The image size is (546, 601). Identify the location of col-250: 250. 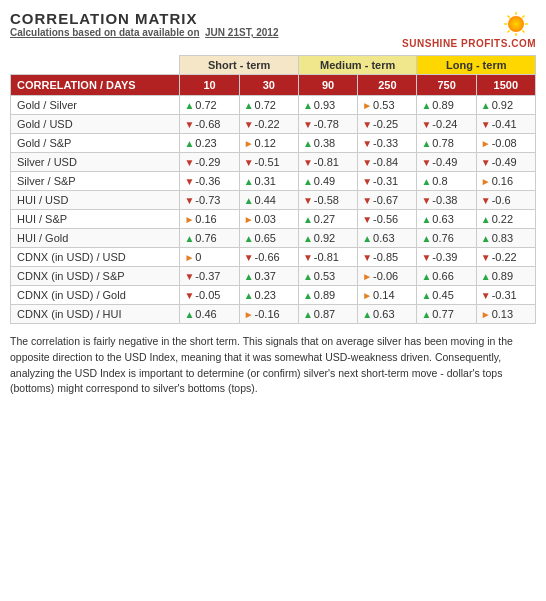
(388, 86).